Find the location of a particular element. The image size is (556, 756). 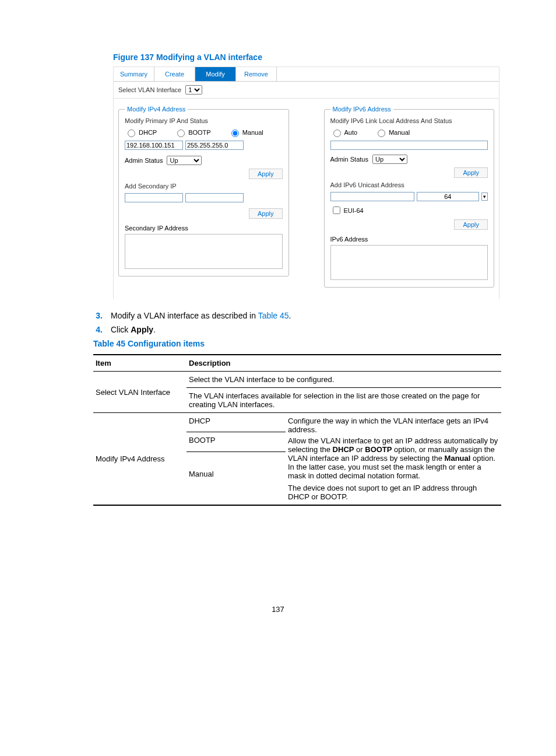

step-3-number: 3. is located at coordinates (94, 316).